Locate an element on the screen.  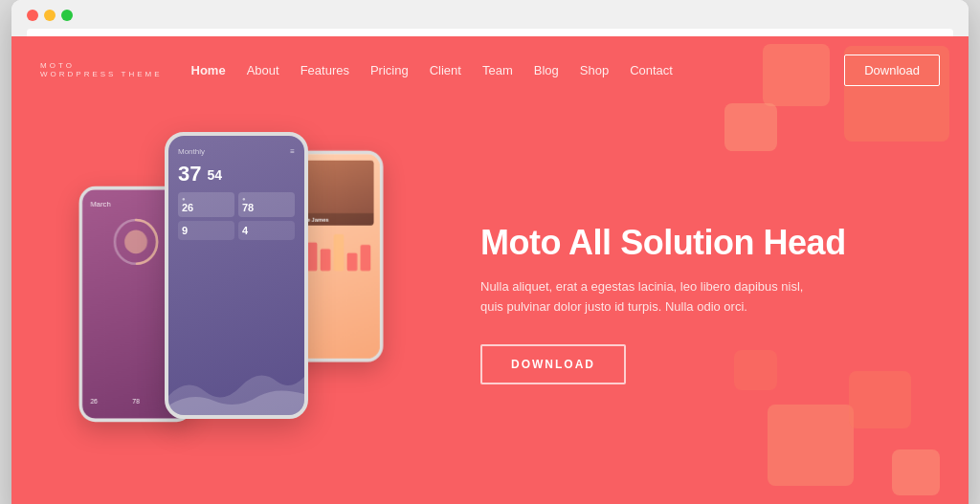
nav-link-features: Features is located at coordinates (325, 71).